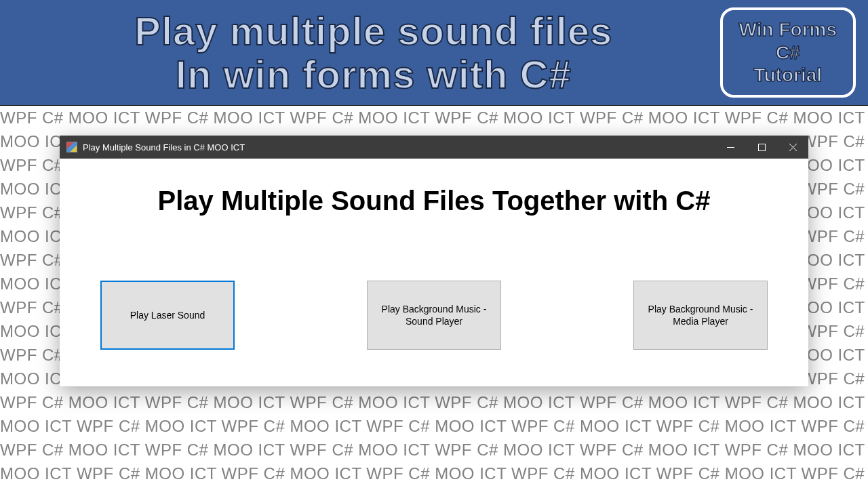  I want to click on window-title: Play Multiple Sound Files in C# MOO ICT, so click(399, 148).